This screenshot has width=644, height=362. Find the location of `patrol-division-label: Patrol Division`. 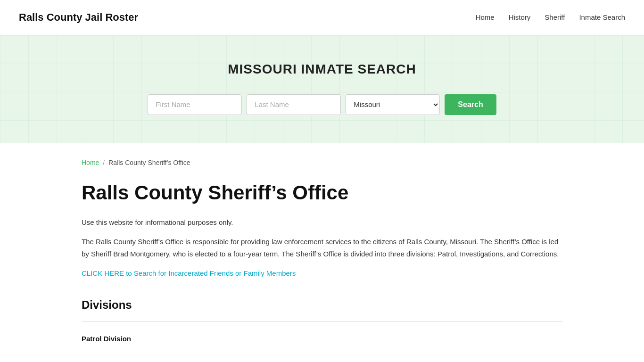

patrol-division-label: Patrol Division is located at coordinates (322, 339).